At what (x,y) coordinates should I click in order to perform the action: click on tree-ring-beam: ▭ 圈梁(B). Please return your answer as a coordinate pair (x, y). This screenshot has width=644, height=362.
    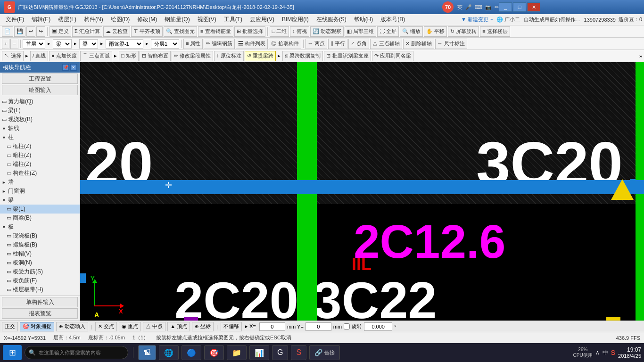
    Looking at the image, I should click on (40, 218).